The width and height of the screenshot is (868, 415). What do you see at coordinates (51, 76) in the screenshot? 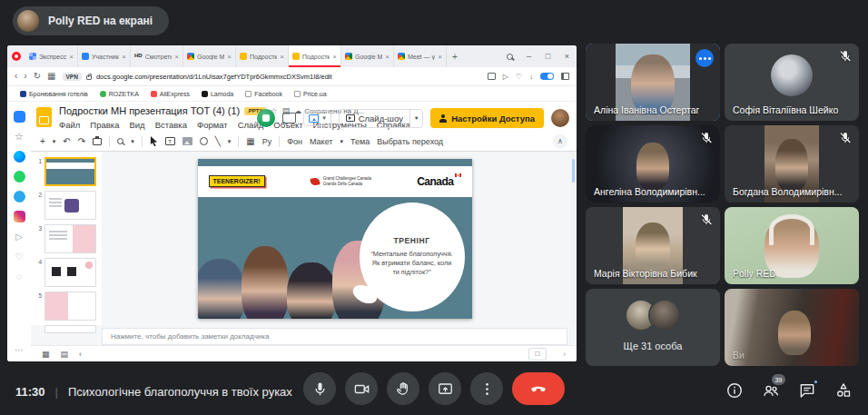
I see `speeddial-icon: ▦` at bounding box center [51, 76].